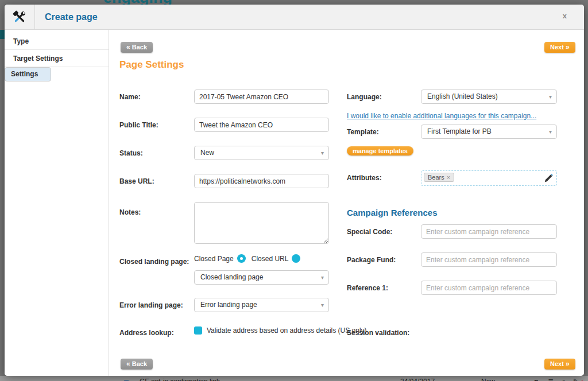 This screenshot has height=381, width=588. What do you see at coordinates (262, 125) in the screenshot?
I see `public-title-input` at bounding box center [262, 125].